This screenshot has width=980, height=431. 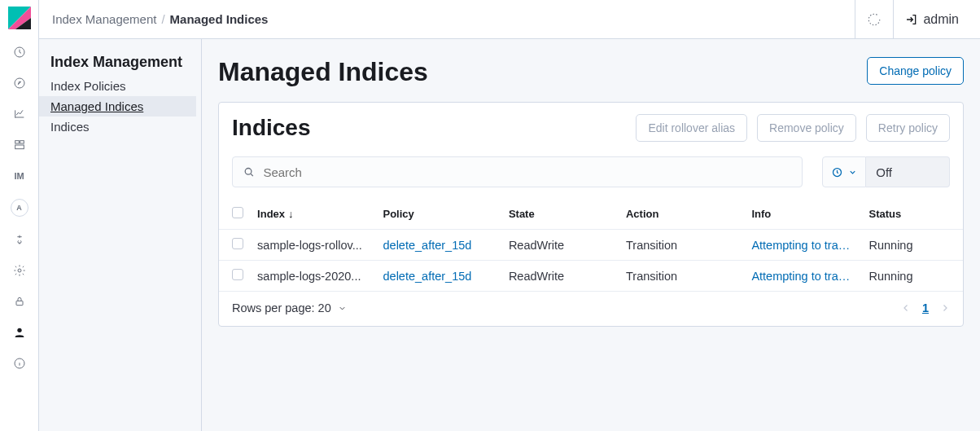 What do you see at coordinates (160, 20) in the screenshot?
I see `breadcrumb: Index Management / Managed Indices` at bounding box center [160, 20].